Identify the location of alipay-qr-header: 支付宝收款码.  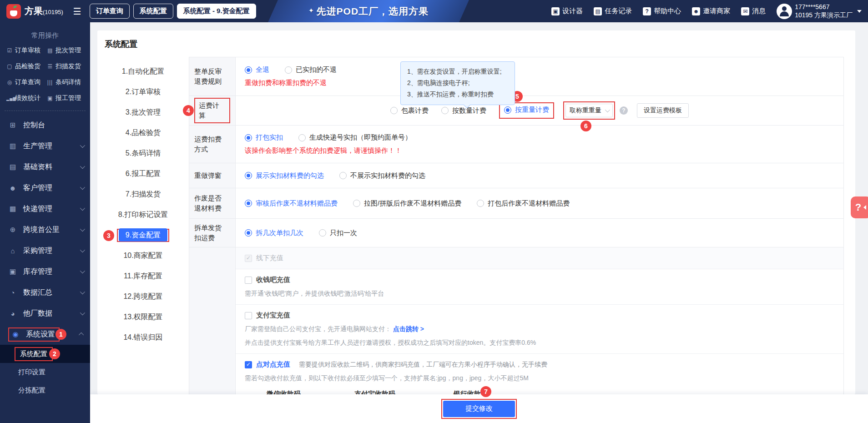
(375, 392).